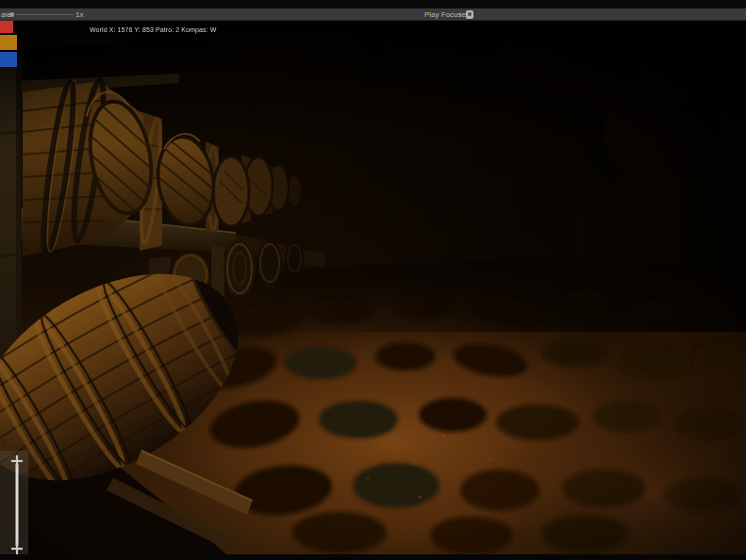  Describe the element at coordinates (14, 502) in the screenshot. I see `zoom-slider-panel` at that location.